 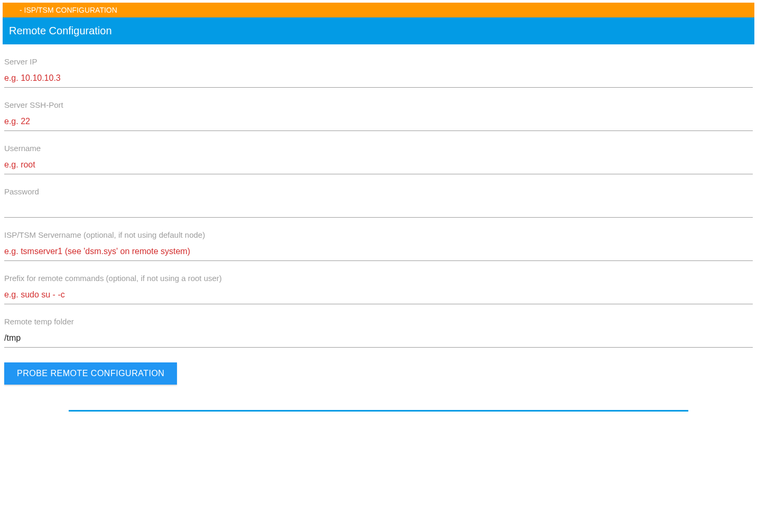 I want to click on server-ip-group: Server IP, so click(x=378, y=72).